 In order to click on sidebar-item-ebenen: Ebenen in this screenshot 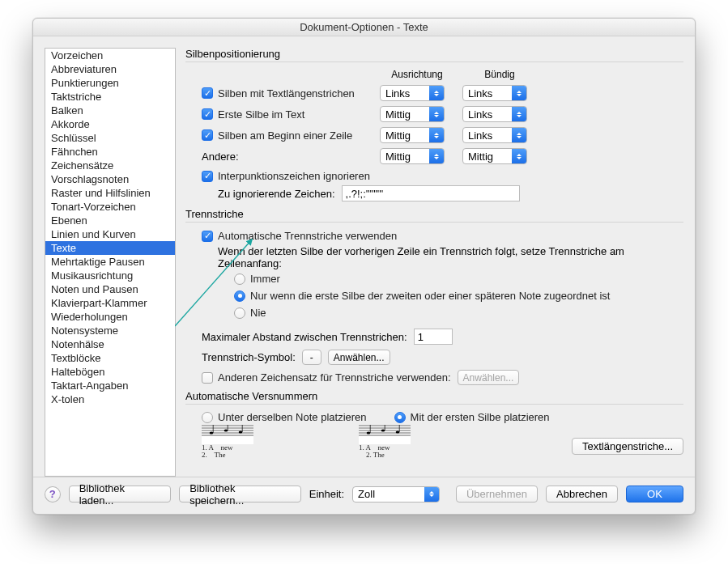, I will do `click(110, 220)`.